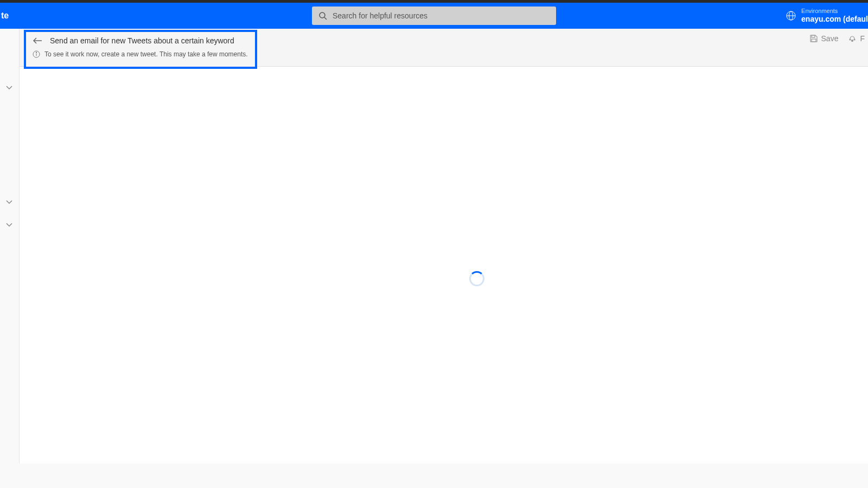 The height and width of the screenshot is (488, 868). Describe the element at coordinates (37, 41) in the screenshot. I see `back-arrow-icon` at that location.